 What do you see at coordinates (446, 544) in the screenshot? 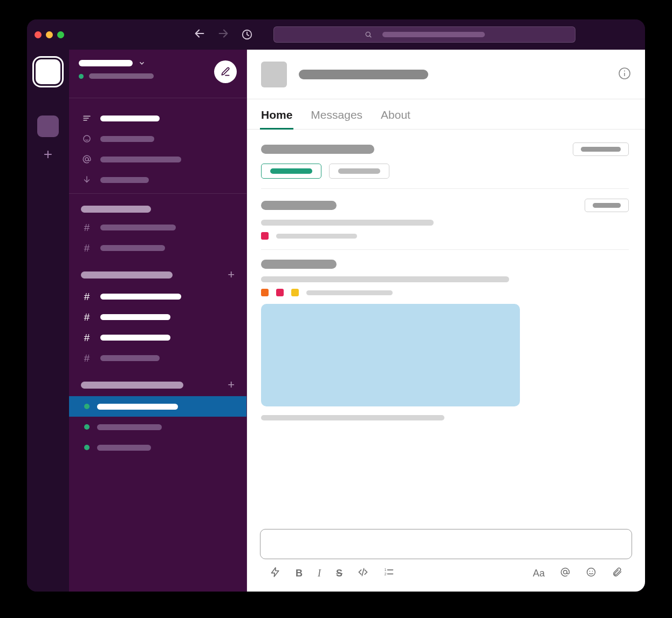
I see `message-input` at bounding box center [446, 544].